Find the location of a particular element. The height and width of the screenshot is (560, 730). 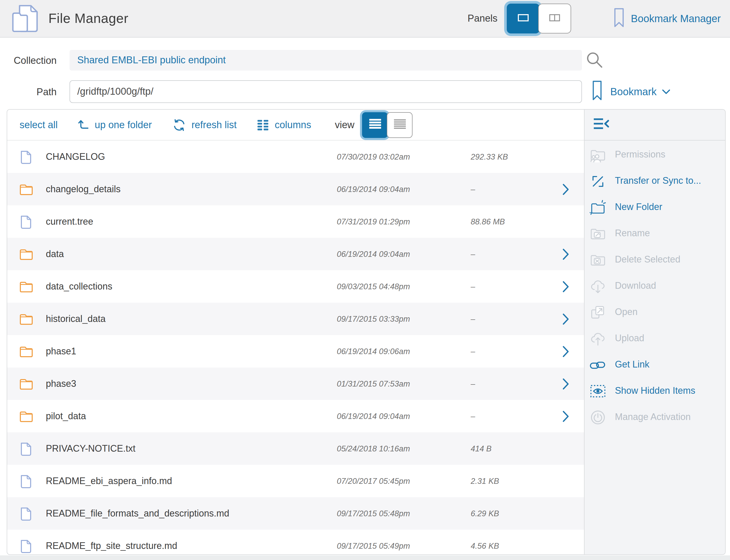

chevron-down-icon is located at coordinates (666, 91).